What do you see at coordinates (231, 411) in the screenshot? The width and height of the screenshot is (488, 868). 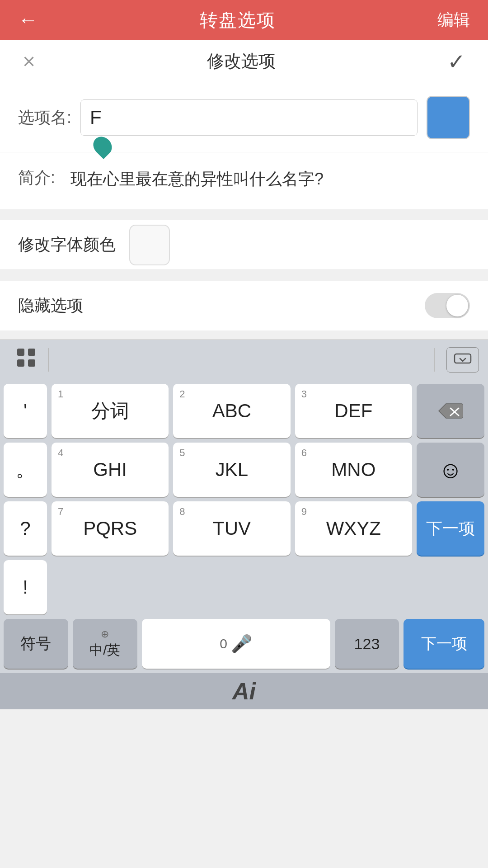 I see `kb-key-2: 2 ABC` at bounding box center [231, 411].